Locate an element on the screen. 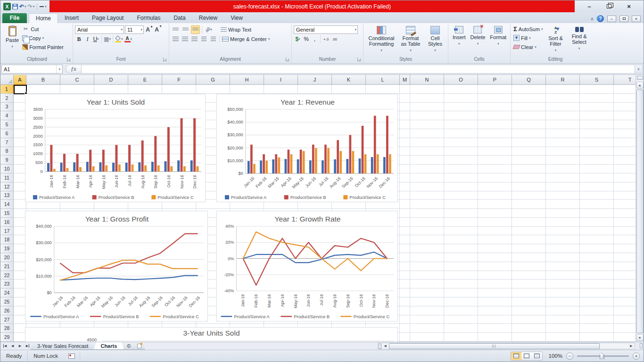 This screenshot has width=644, height=362. first-sheet-button: ◀ is located at coordinates (5, 346).